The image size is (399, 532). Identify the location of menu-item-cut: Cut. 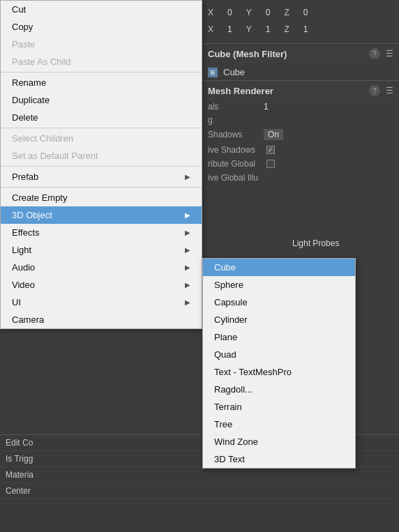
(101, 10).